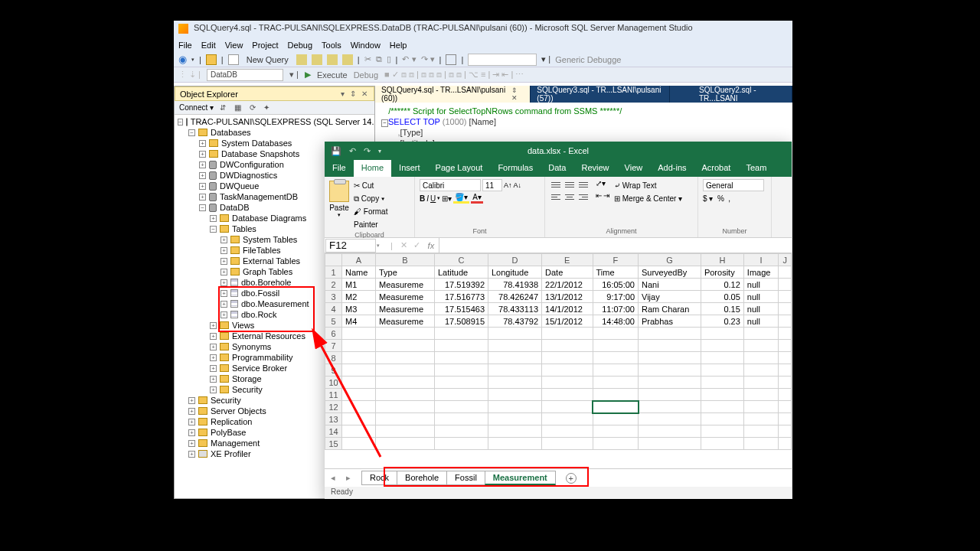 This screenshot has height=551, width=980. Describe the element at coordinates (208, 45) in the screenshot. I see `menu-edit: Edit` at that location.